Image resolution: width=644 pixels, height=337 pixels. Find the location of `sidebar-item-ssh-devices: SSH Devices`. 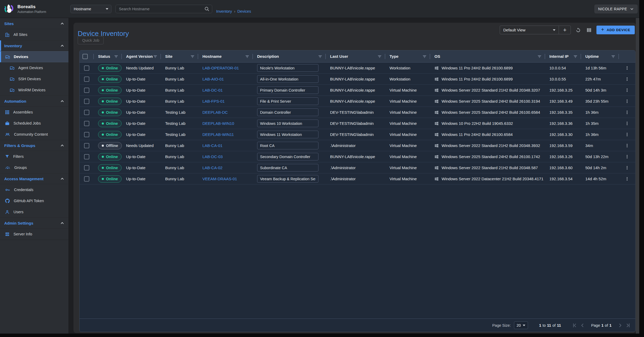

sidebar-item-ssh-devices: SSH Devices is located at coordinates (34, 79).